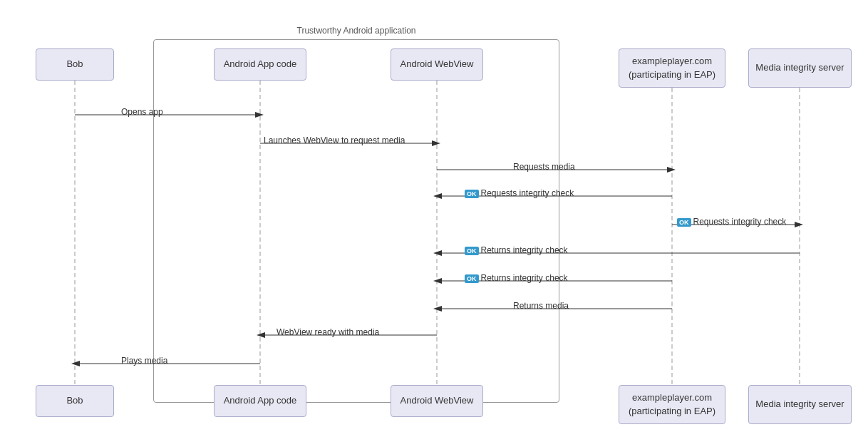 The image size is (868, 442). I want to click on ok-badge-2: OK, so click(684, 222).